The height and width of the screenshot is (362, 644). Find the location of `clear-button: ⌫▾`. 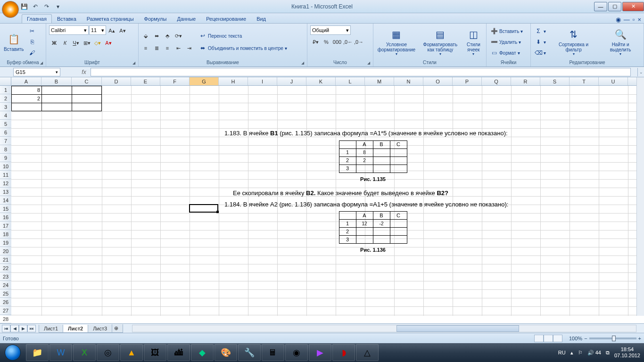

clear-button: ⌫▾ is located at coordinates (540, 53).